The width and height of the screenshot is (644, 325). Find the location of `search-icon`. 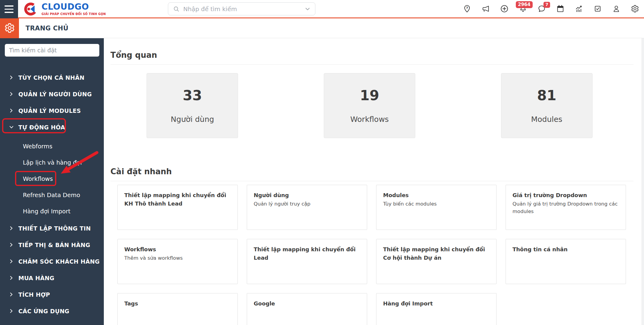

search-icon is located at coordinates (176, 9).